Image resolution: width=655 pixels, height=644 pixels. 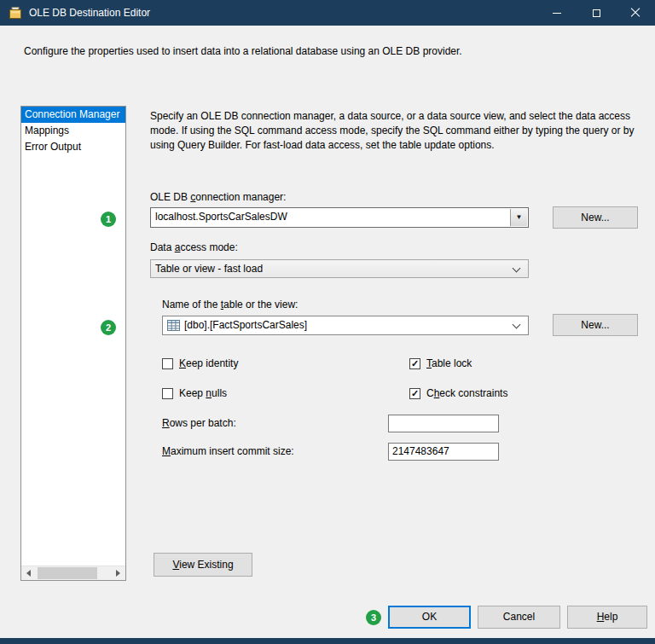 What do you see at coordinates (430, 618) in the screenshot?
I see `ok-button: OK` at bounding box center [430, 618].